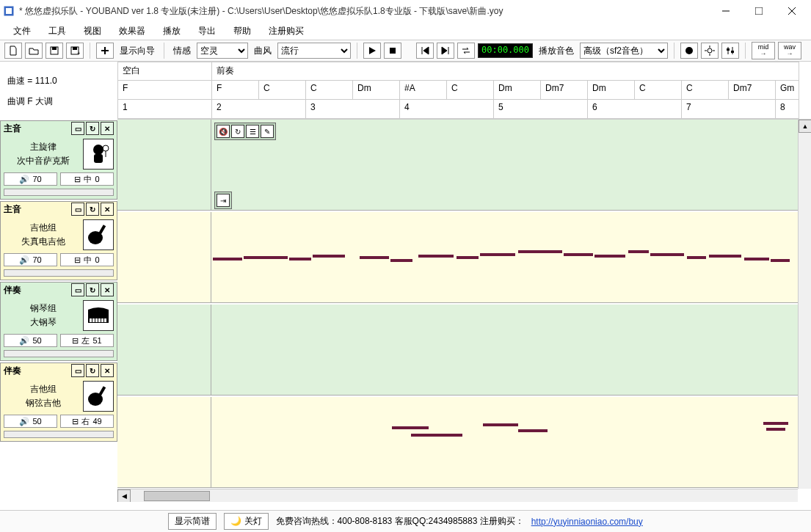 This screenshot has height=532, width=811. I want to click on vertical-scrollbar: ▲, so click(804, 304).